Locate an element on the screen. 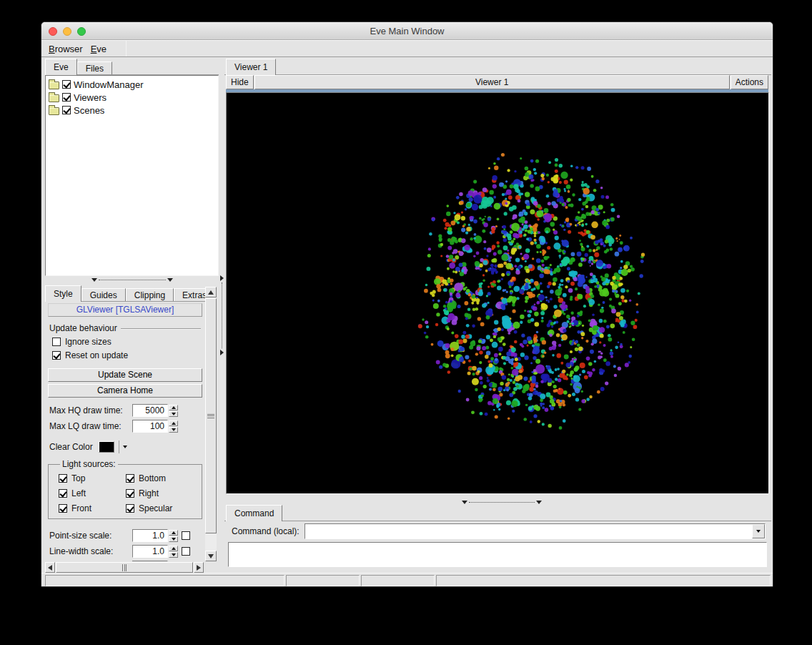 The height and width of the screenshot is (645, 812). hscrollbar-thumb is located at coordinates (124, 568).